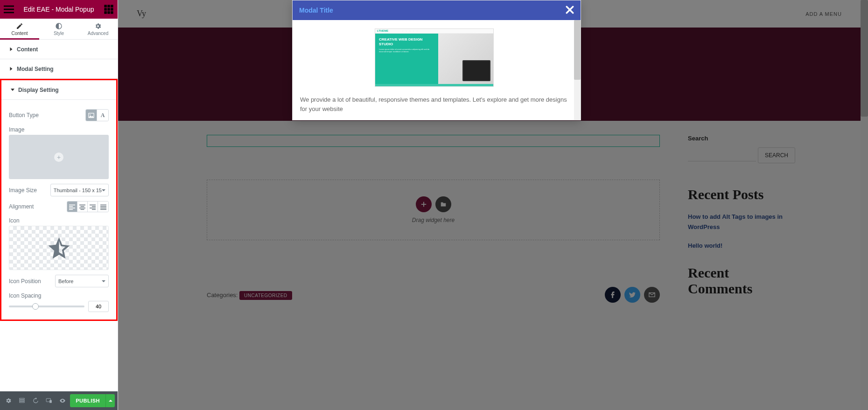 Image resolution: width=868 pixels, height=410 pixels. I want to click on modal-scrollbar, so click(577, 70).